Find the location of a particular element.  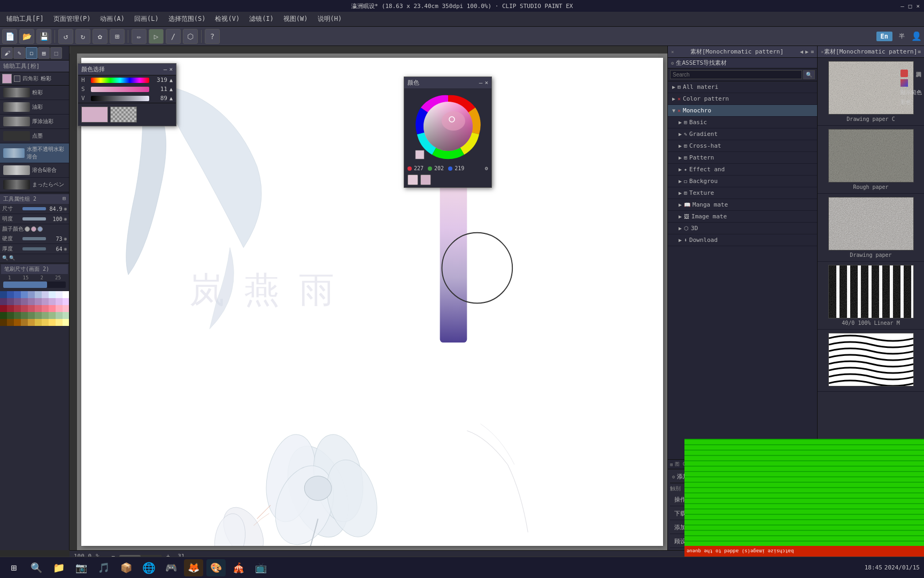

tool-icon-fill: ▤ is located at coordinates (44, 53).